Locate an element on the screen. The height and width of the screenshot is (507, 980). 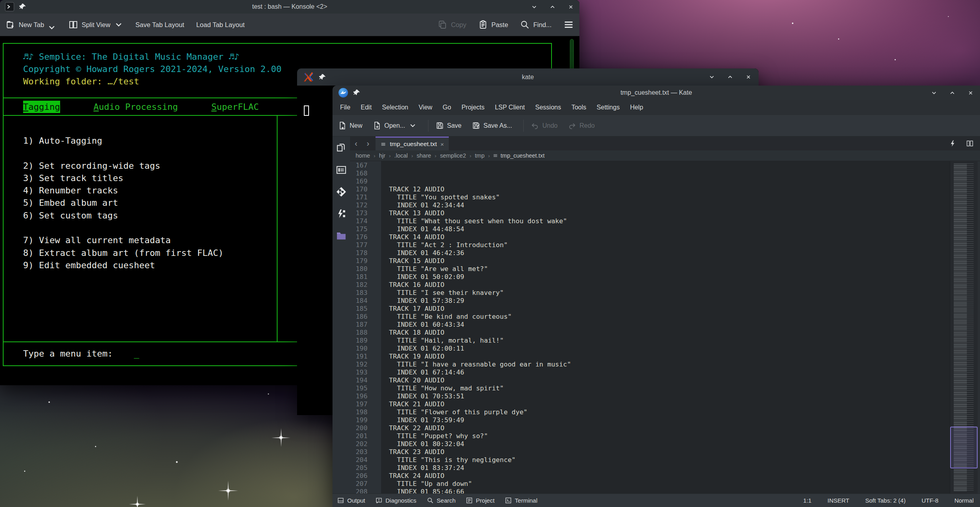
git-icon is located at coordinates (341, 192).